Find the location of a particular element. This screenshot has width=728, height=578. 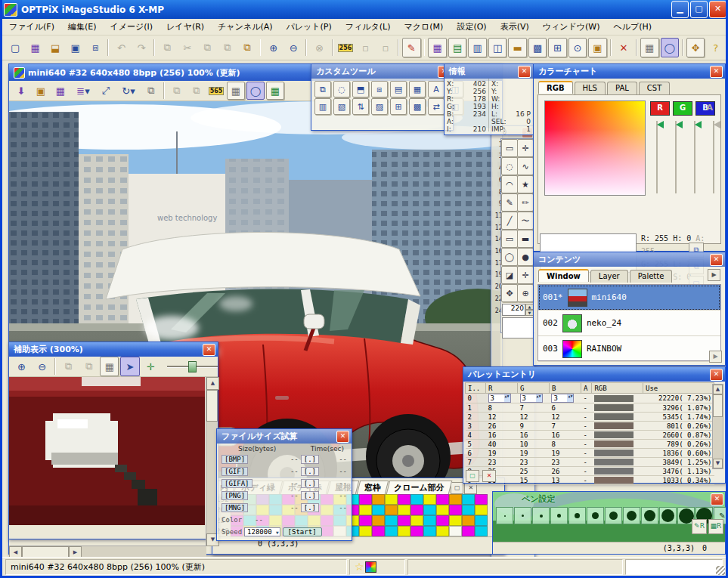

palette-entry-row-2: 2121212-5345( 1.74%) is located at coordinates (590, 417).